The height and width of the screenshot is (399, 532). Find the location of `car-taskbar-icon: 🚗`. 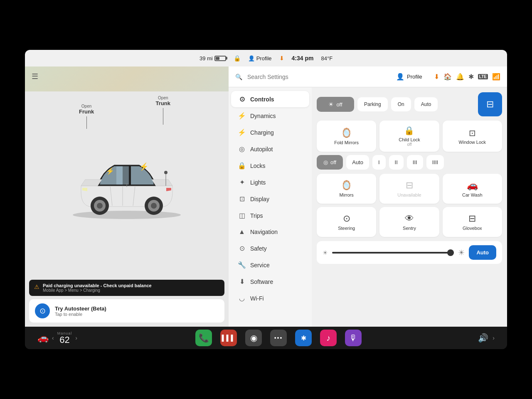

car-taskbar-icon: 🚗 is located at coordinates (43, 338).